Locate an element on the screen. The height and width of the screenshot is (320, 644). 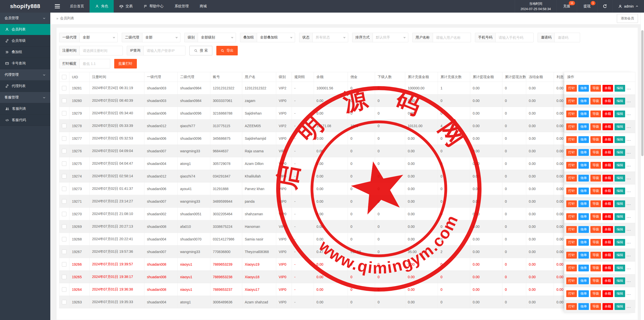
filter-input-IP查询 is located at coordinates (165, 51).